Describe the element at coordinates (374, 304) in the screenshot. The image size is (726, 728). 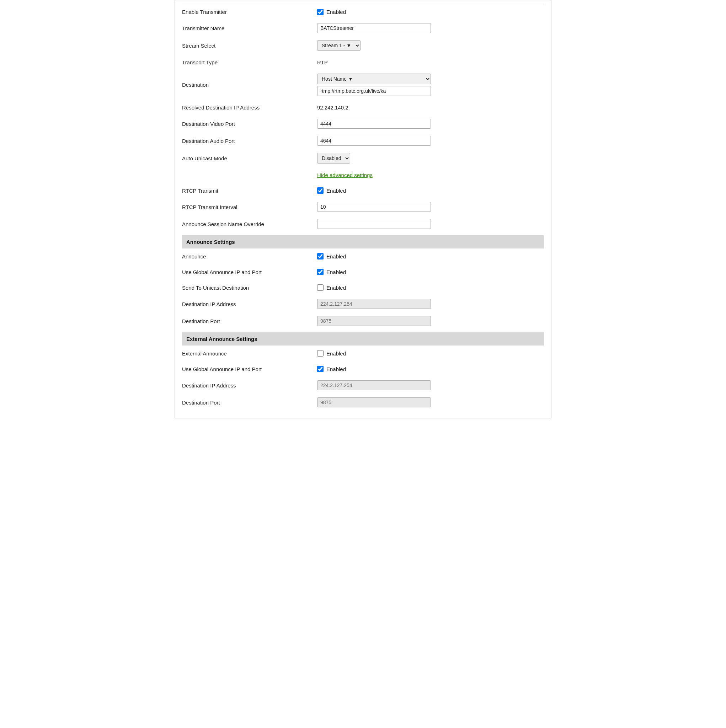
I see `dest-ip-input` at that location.